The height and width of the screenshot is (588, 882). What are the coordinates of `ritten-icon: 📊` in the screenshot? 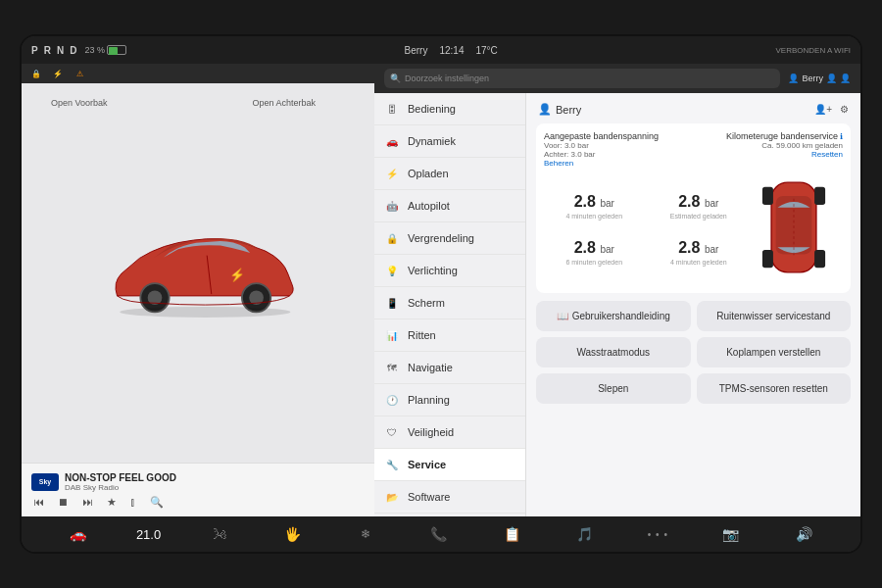 It's located at (392, 335).